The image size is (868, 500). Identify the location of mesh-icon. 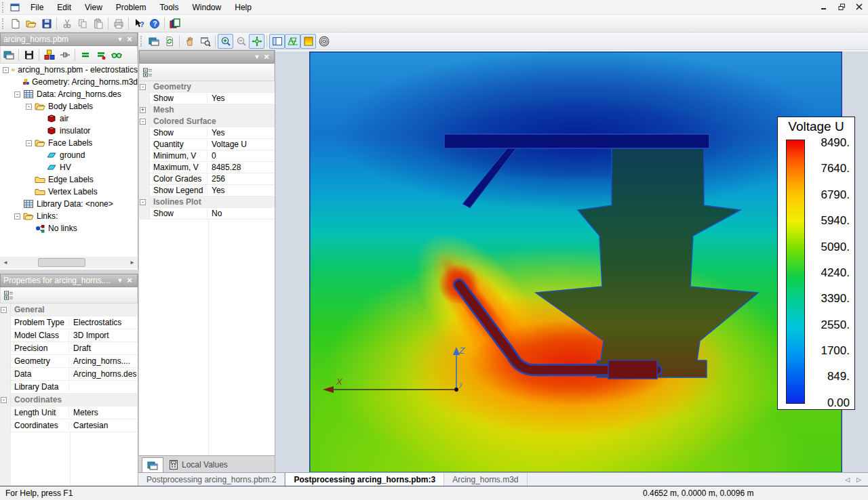
(293, 41).